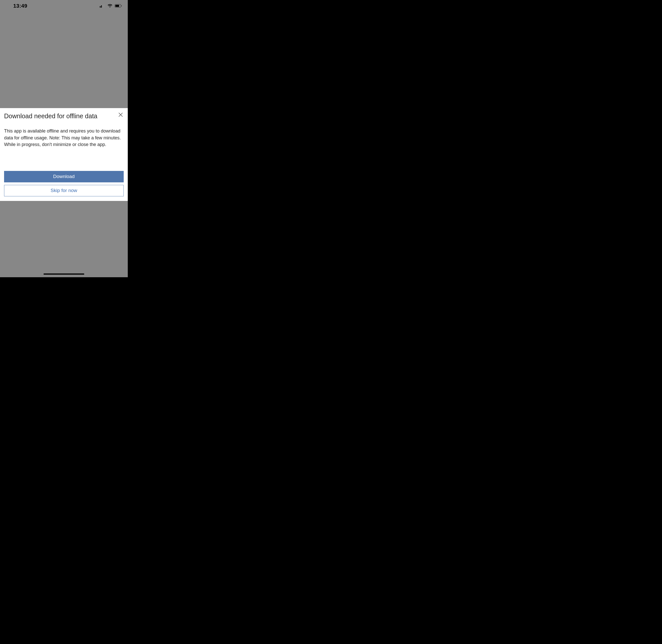 This screenshot has width=662, height=644. Describe the element at coordinates (20, 6) in the screenshot. I see `status-time: 13:49` at that location.